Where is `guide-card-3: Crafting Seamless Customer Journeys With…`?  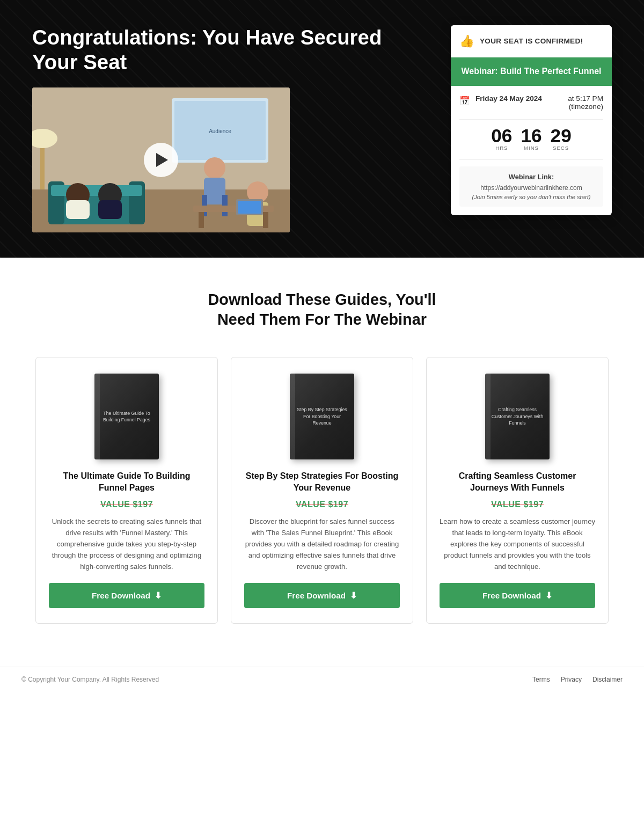 guide-card-3: Crafting Seamless Customer Journeys With… is located at coordinates (517, 491).